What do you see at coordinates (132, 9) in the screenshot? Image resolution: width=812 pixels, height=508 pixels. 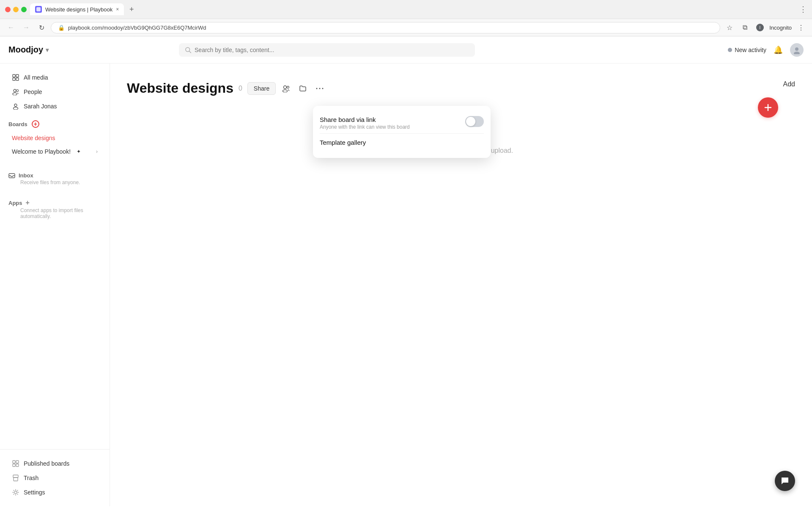 I see `new-tab-button: +` at bounding box center [132, 9].